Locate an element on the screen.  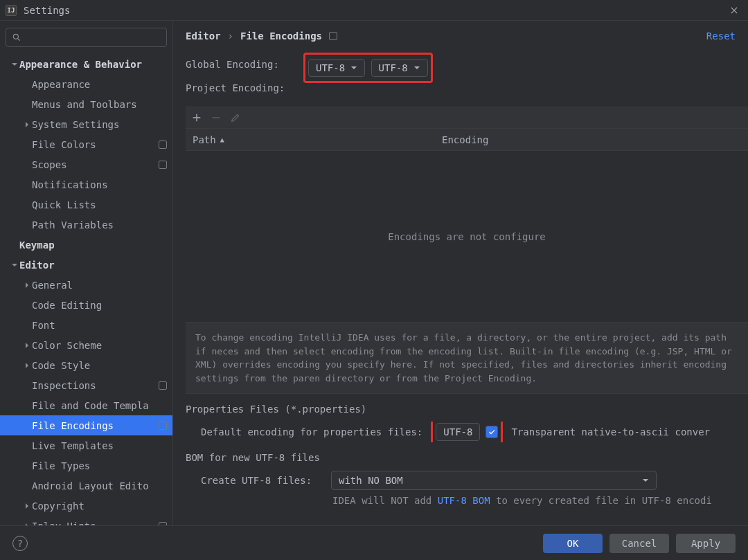
search-input is located at coordinates (86, 37).